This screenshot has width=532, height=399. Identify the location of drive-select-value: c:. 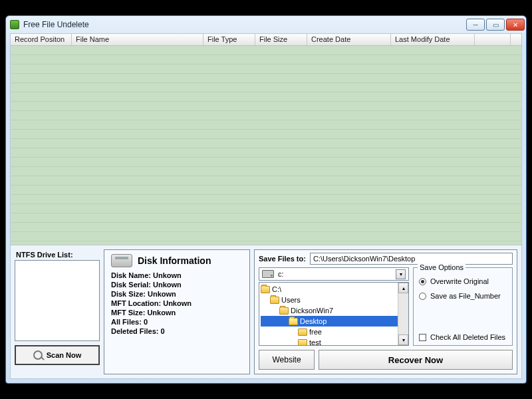
(281, 274).